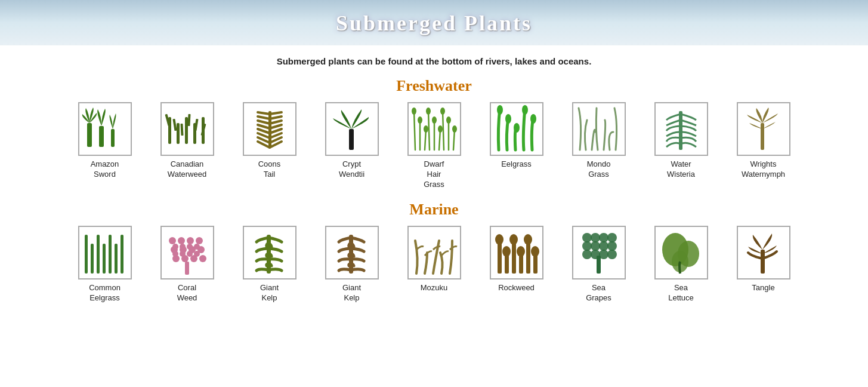 This screenshot has width=868, height=387. Describe the element at coordinates (681, 146) in the screenshot. I see `plant-item: Water Wisteria` at that location.